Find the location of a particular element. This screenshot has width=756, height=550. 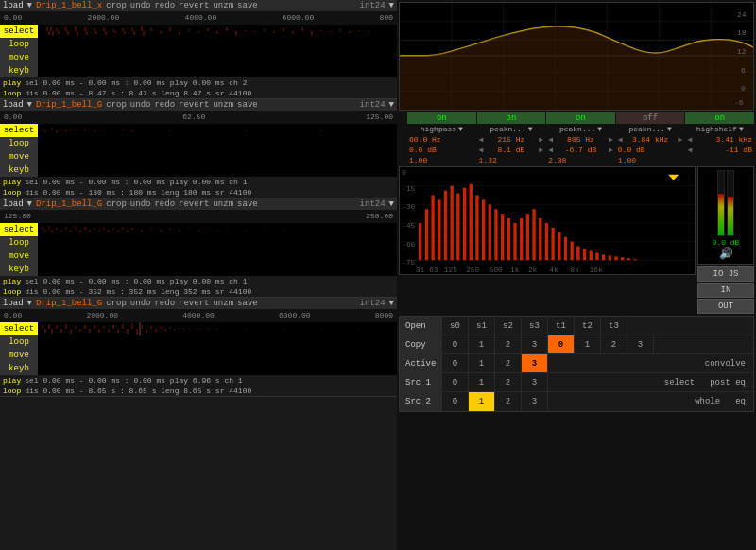

eq-band-3-toggle: on is located at coordinates (580, 118).